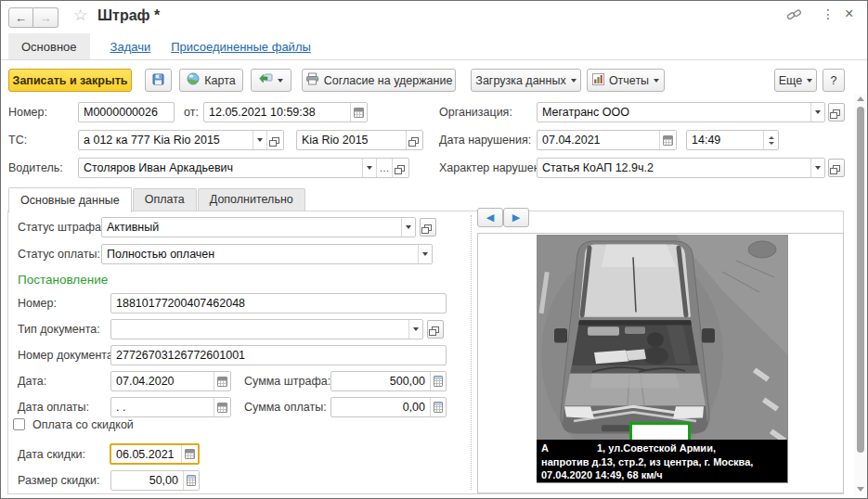  Describe the element at coordinates (771, 143) in the screenshot. I see `spin-down-icon` at that location.